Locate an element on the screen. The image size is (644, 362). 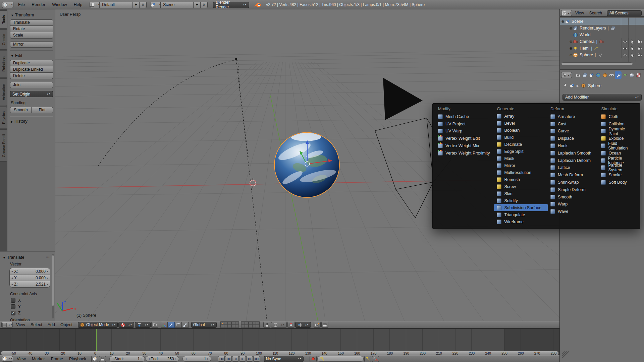
layer-13-toggle is located at coordinates (250, 323).